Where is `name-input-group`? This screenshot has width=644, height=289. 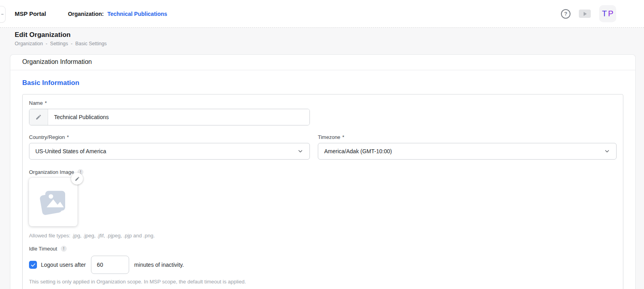 name-input-group is located at coordinates (169, 117).